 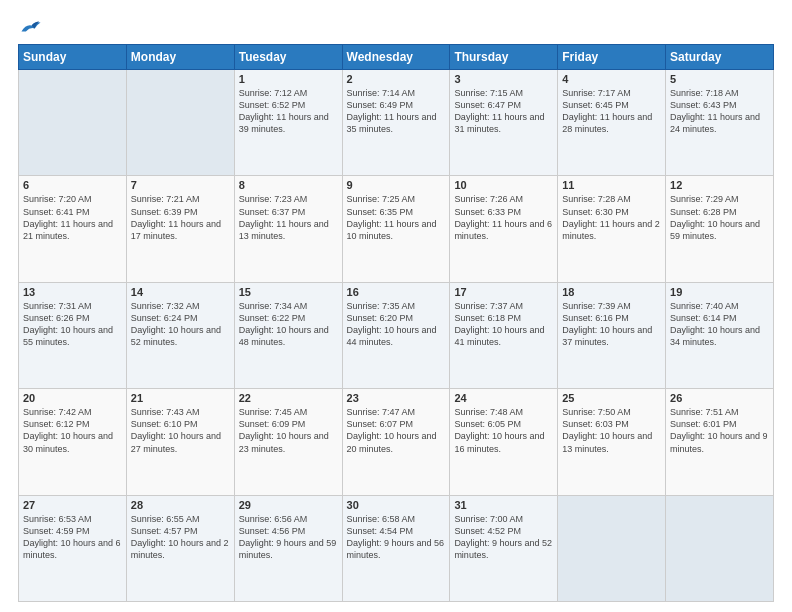 What do you see at coordinates (288, 79) in the screenshot?
I see `day-number: 1` at bounding box center [288, 79].